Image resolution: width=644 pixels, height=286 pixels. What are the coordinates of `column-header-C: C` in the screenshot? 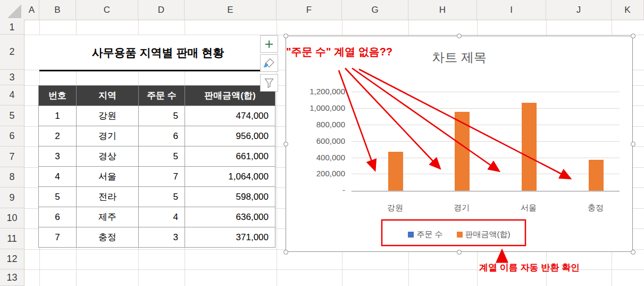 It's located at (107, 10).